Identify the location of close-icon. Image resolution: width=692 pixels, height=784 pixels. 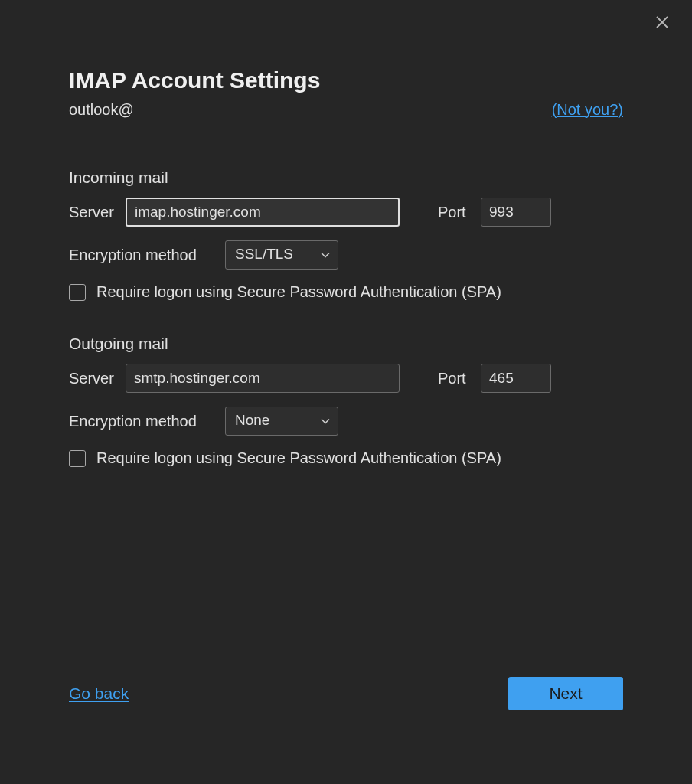
(662, 22).